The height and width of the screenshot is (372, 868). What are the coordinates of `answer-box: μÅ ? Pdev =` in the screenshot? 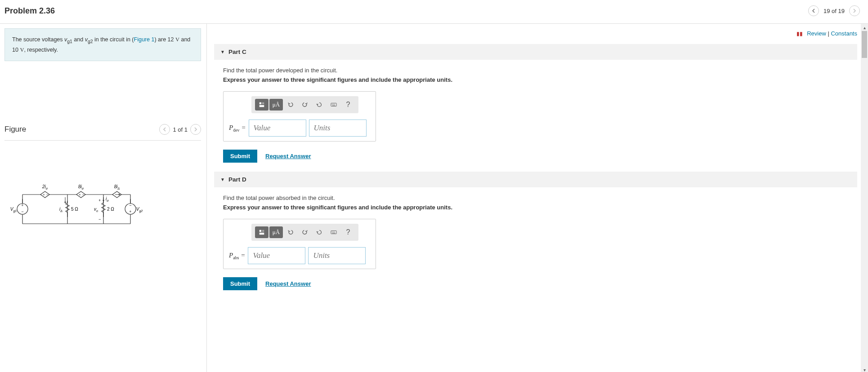 It's located at (300, 116).